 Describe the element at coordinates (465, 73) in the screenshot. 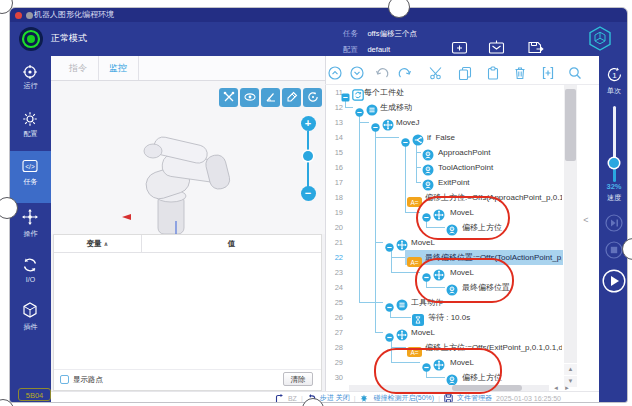

I see `copy-button` at that location.